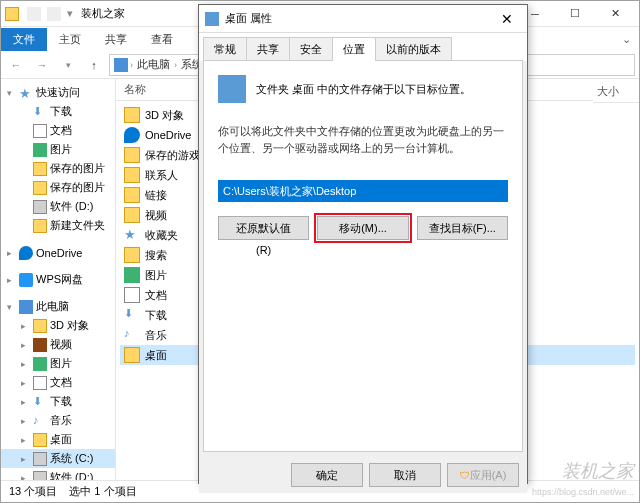  Describe the element at coordinates (156, 296) in the screenshot. I see `list-item-label: 文档` at that location.